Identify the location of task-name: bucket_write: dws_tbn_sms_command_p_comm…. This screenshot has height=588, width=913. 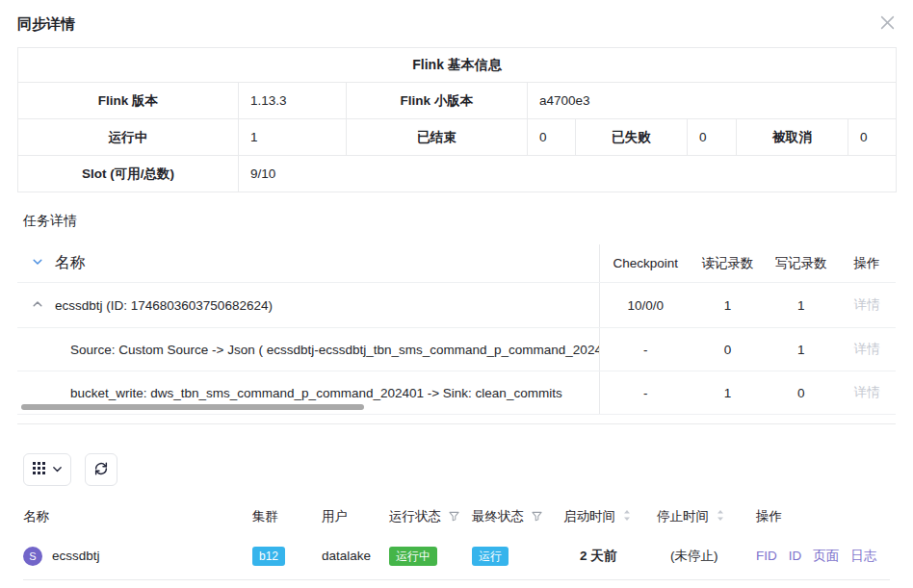
(316, 393).